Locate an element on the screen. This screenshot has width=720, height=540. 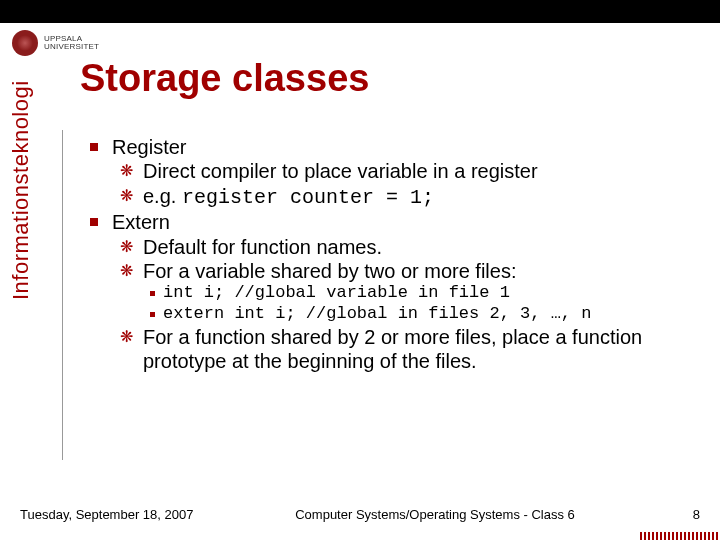
bullet-register-label: Register is located at coordinates (149, 147).